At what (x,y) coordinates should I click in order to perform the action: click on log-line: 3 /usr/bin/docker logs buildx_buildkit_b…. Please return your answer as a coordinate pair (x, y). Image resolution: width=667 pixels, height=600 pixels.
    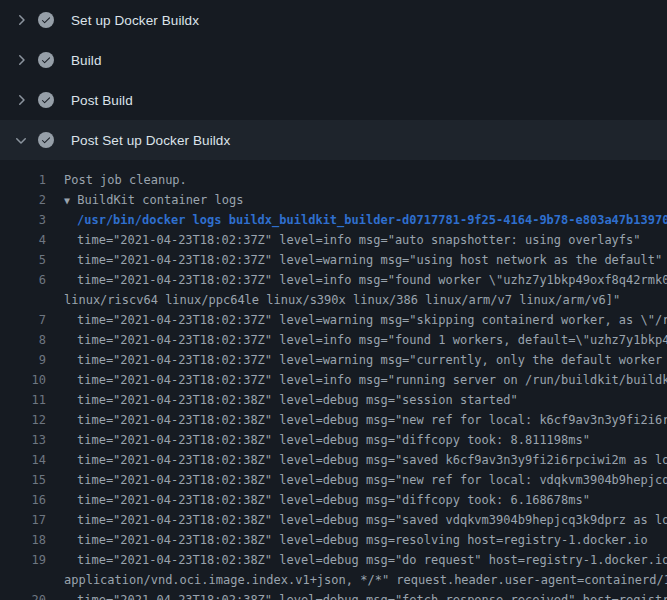
    Looking at the image, I should click on (334, 220).